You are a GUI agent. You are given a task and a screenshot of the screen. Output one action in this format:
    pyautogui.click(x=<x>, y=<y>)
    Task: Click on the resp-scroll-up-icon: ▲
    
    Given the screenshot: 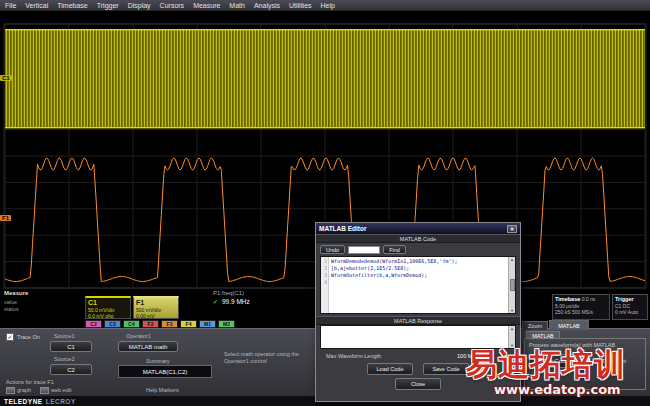 What is the action you would take?
    pyautogui.click(x=512, y=328)
    